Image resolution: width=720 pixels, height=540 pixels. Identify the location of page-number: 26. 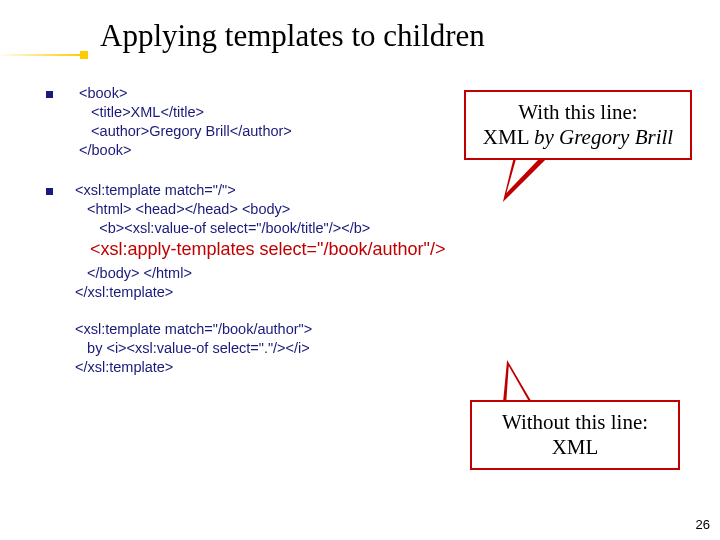
(703, 524).